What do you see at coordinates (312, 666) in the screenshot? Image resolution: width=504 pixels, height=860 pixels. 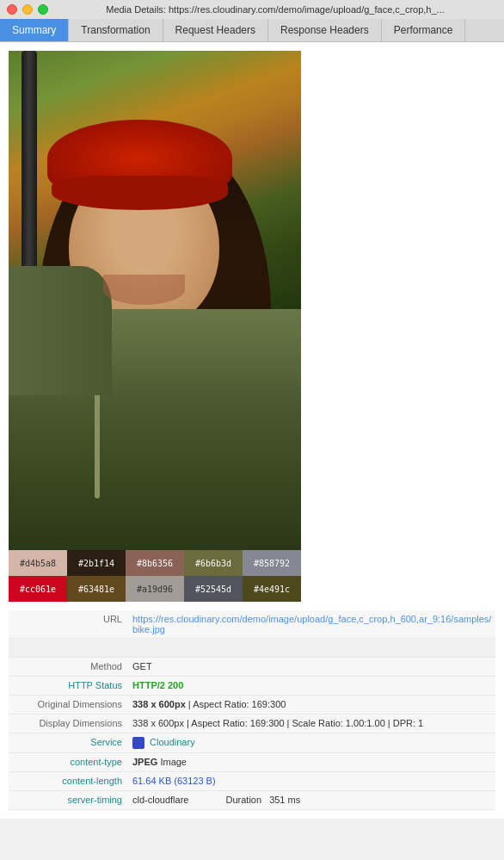 I see `method-value: GET` at bounding box center [312, 666].